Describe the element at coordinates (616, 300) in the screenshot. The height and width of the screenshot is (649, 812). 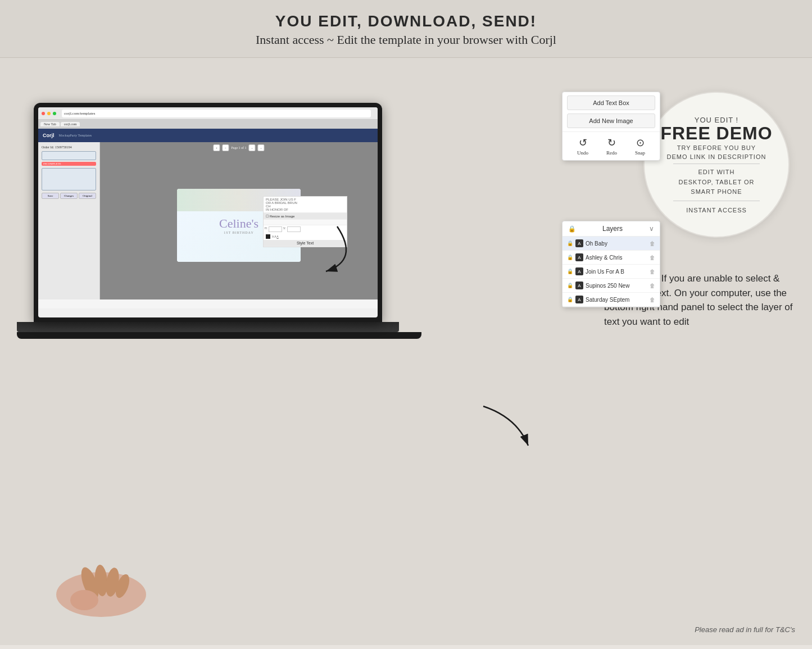
I see `layer-name-saturday: Saturday SEptem` at that location.